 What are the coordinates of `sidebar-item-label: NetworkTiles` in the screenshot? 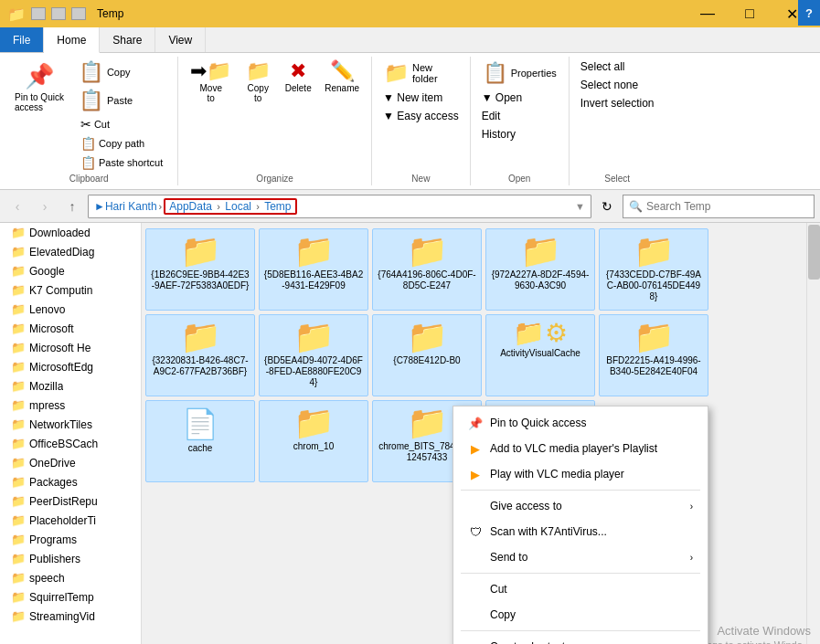 It's located at (60, 425).